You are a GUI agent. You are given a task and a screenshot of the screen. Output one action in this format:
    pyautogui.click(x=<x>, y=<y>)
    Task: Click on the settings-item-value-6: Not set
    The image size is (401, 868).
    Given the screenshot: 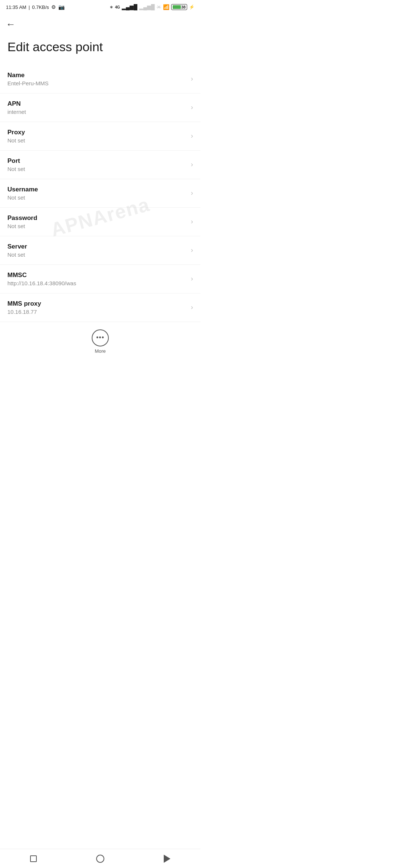 What is the action you would take?
    pyautogui.click(x=97, y=254)
    